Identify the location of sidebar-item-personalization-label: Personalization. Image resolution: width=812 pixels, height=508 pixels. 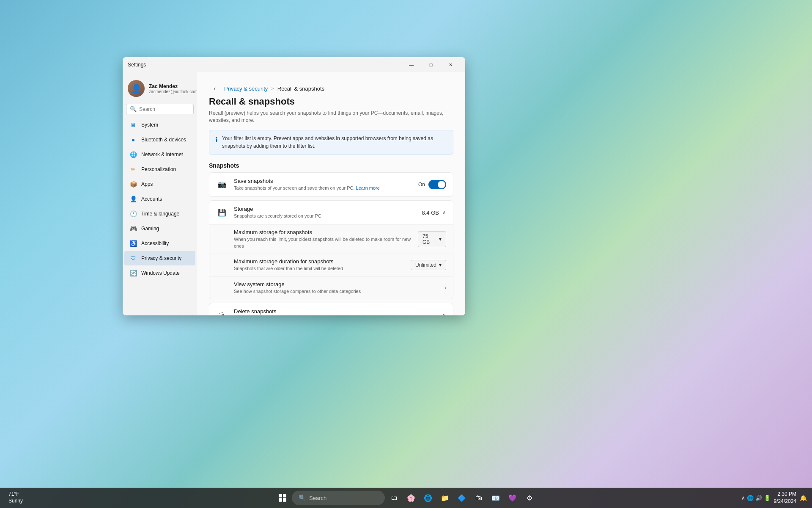
(159, 169).